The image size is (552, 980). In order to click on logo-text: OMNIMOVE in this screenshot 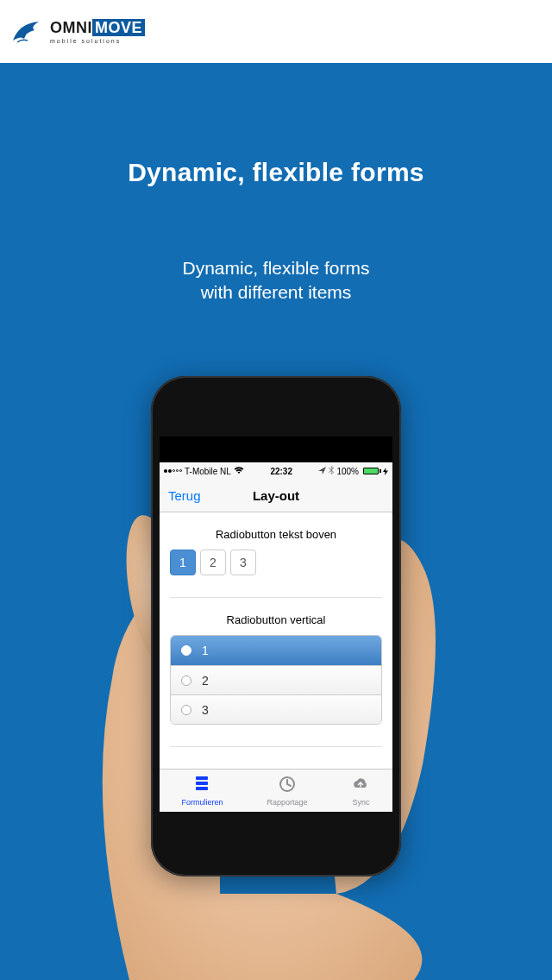, I will do `click(97, 28)`.